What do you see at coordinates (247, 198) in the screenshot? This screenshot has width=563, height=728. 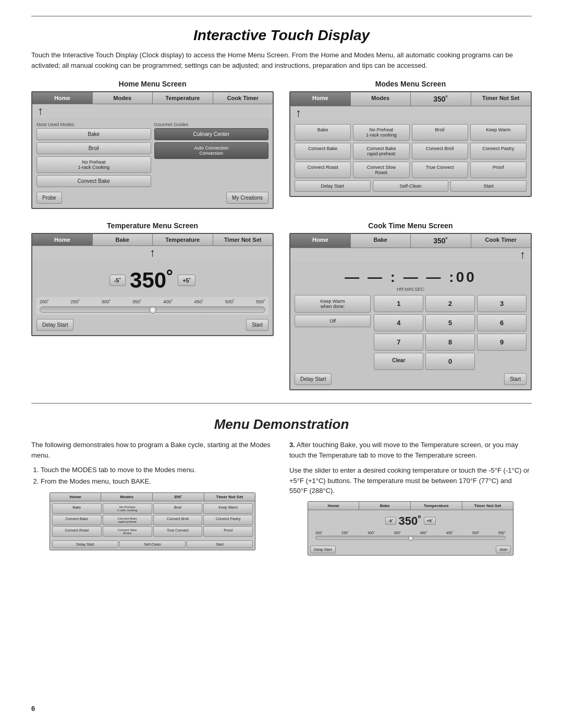 I see `home-my-creations-btn: My Creations` at bounding box center [247, 198].